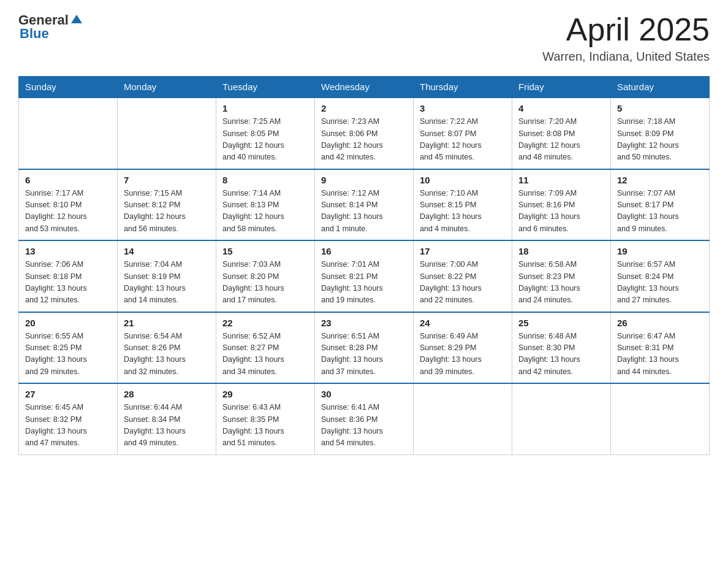 The image size is (728, 563). Describe the element at coordinates (364, 108) in the screenshot. I see `day-number: 2` at that location.